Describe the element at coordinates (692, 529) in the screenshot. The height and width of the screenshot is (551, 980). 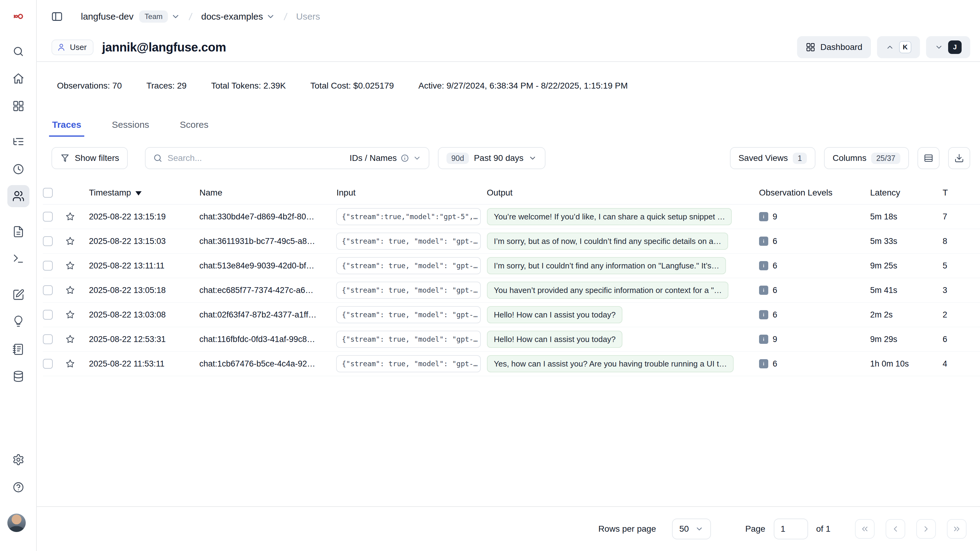
I see `rows-per-page-select: 50` at that location.